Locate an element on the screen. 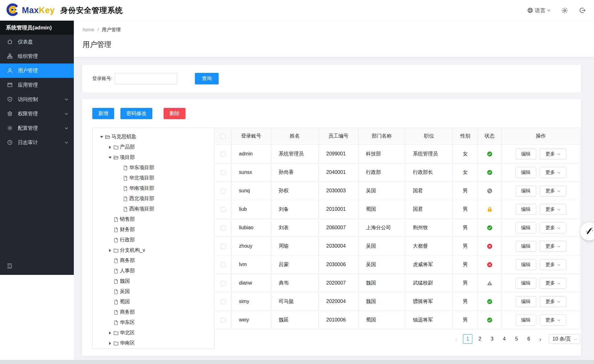 The height and width of the screenshot is (364, 594). tree-node-label: 华东项目部 is located at coordinates (142, 168).